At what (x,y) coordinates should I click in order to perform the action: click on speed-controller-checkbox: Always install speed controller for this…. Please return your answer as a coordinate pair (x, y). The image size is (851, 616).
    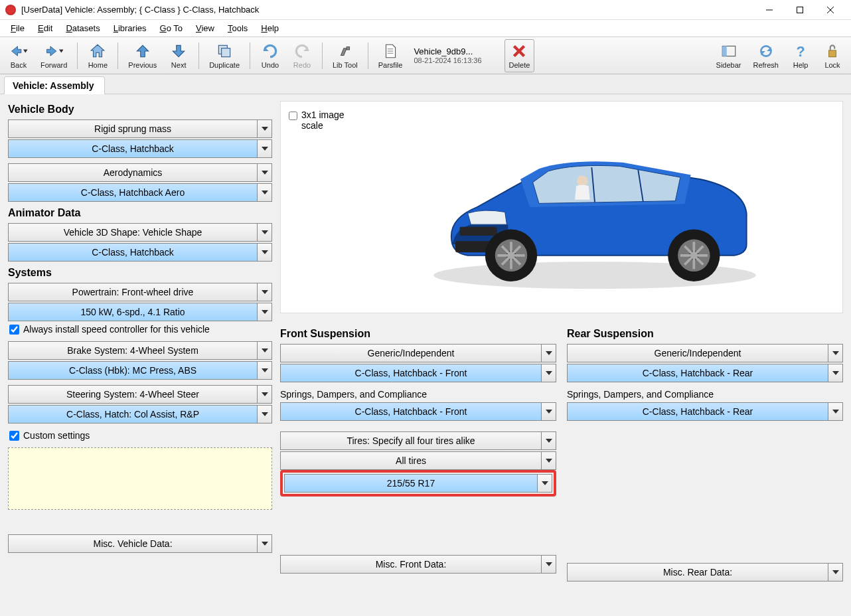
    Looking at the image, I should click on (141, 329).